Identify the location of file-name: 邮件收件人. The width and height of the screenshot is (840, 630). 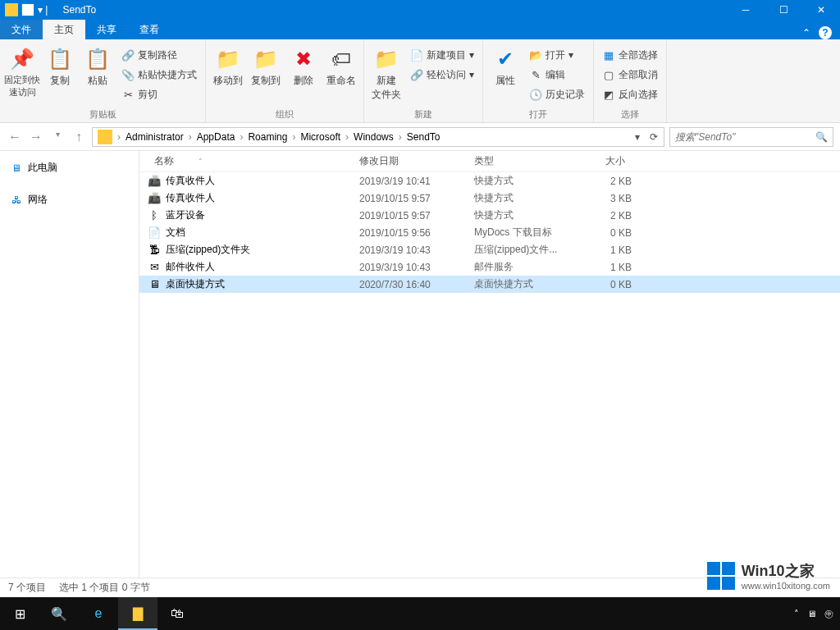
(262, 267).